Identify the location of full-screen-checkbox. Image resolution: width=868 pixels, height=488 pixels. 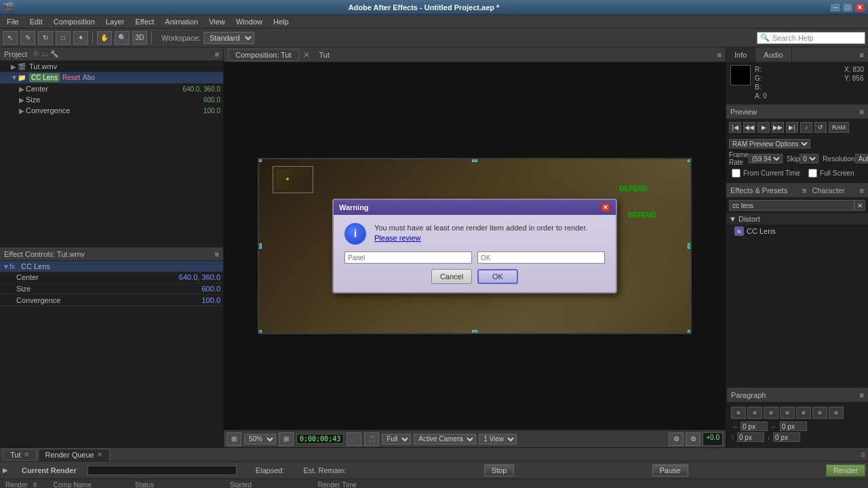
(812, 174).